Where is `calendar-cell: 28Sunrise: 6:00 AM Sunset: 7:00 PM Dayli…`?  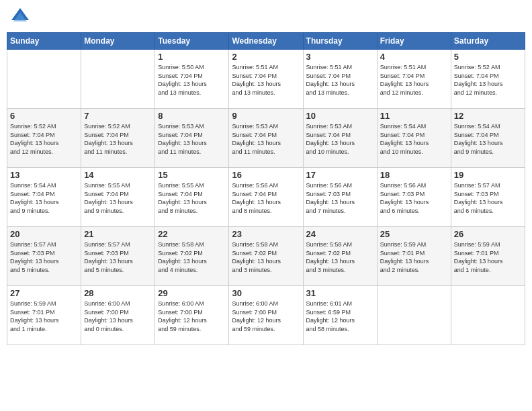
calendar-cell: 28Sunrise: 6:00 AM Sunset: 7:00 PM Dayli… is located at coordinates (118, 316).